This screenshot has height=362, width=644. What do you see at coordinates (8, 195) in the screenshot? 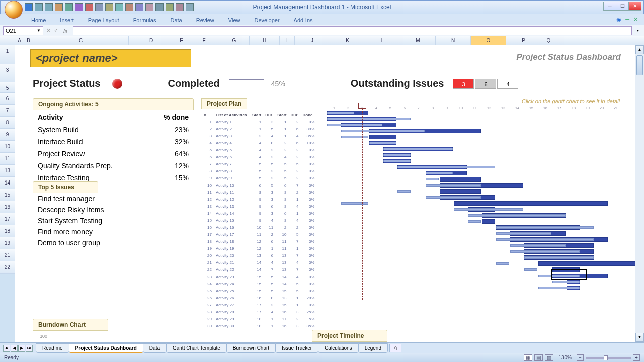
I see `row-header-15: 15` at bounding box center [8, 195].